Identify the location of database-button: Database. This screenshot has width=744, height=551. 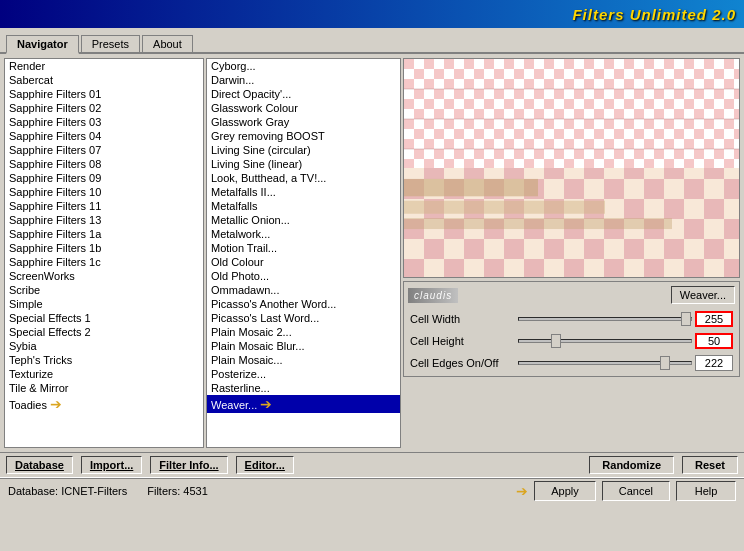
(40, 465).